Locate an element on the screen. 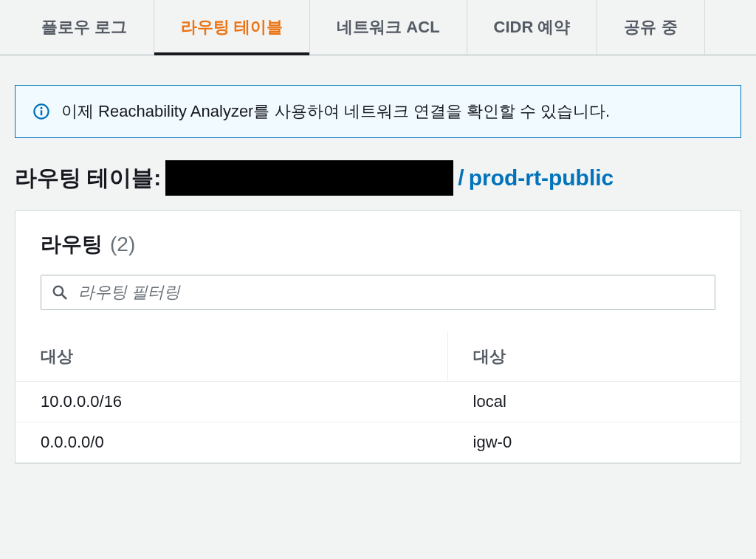  tab-route-tables: 라우팅 테이블 is located at coordinates (232, 27).